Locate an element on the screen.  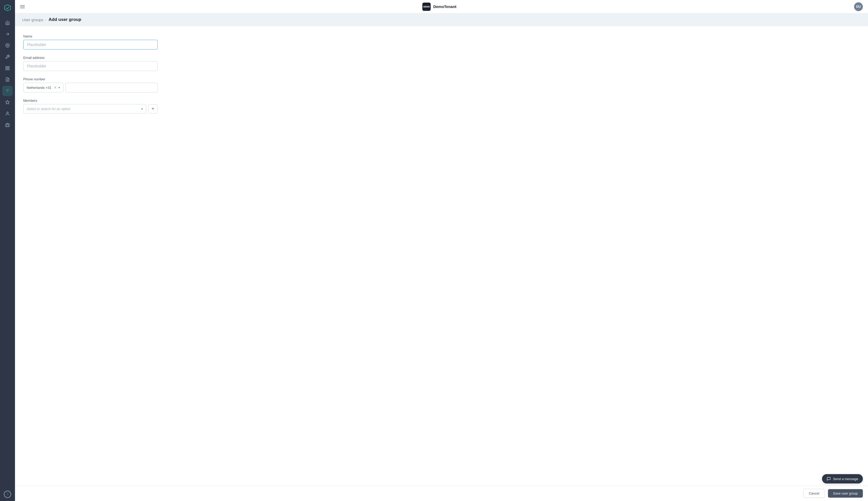
email-input is located at coordinates (91, 66).